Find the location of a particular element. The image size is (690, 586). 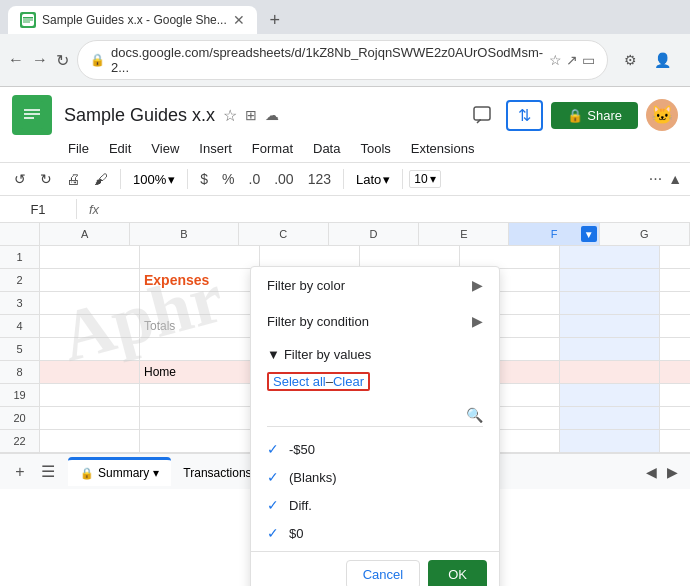

cell-d1 is located at coordinates (410, 257).